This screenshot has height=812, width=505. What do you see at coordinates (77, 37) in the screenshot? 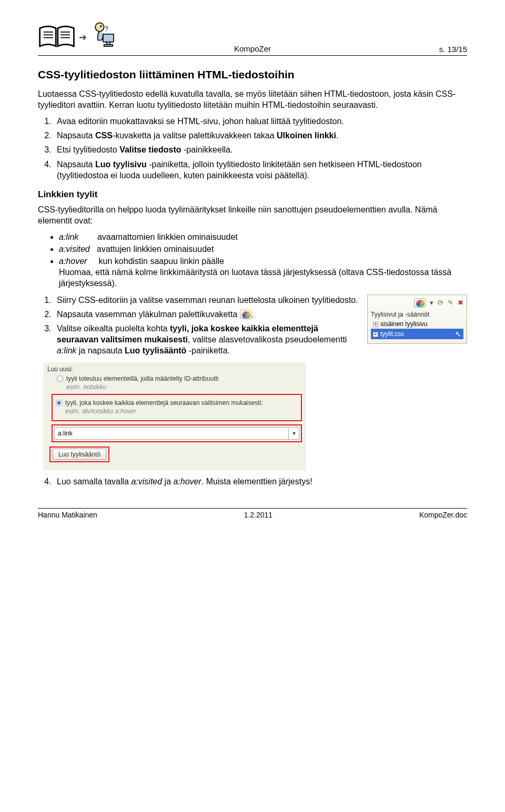
I see `header-icons: ➔ ?` at bounding box center [77, 37].